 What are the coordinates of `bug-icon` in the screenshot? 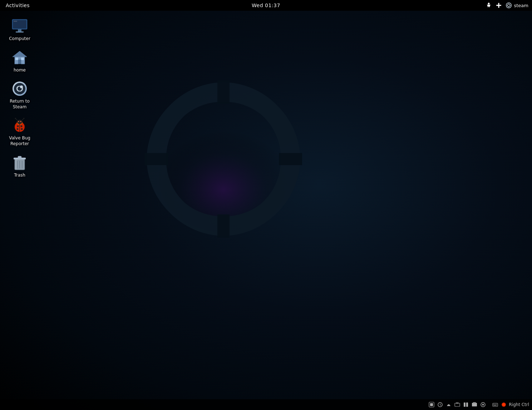 It's located at (20, 125).